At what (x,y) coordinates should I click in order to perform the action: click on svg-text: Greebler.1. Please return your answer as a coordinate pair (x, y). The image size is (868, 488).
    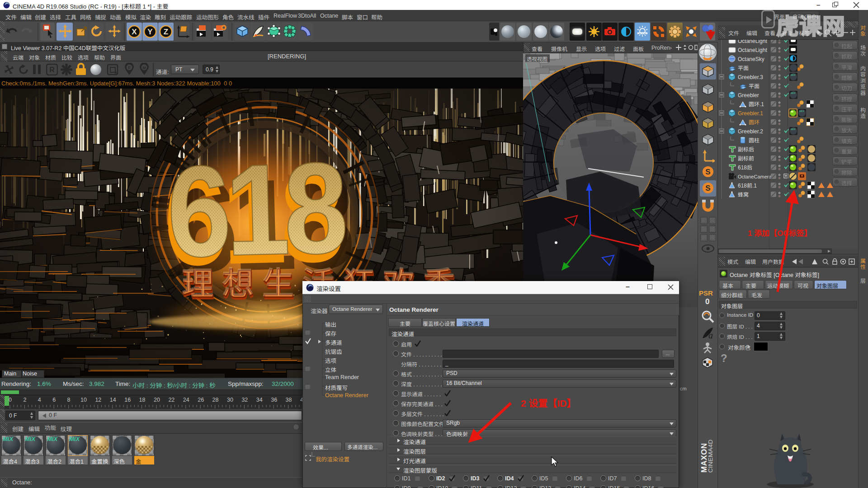
    Looking at the image, I should click on (750, 113).